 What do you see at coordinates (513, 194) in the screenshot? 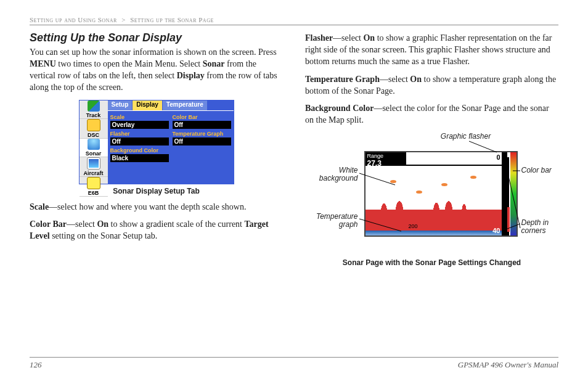
I see `color-bar` at bounding box center [513, 194].